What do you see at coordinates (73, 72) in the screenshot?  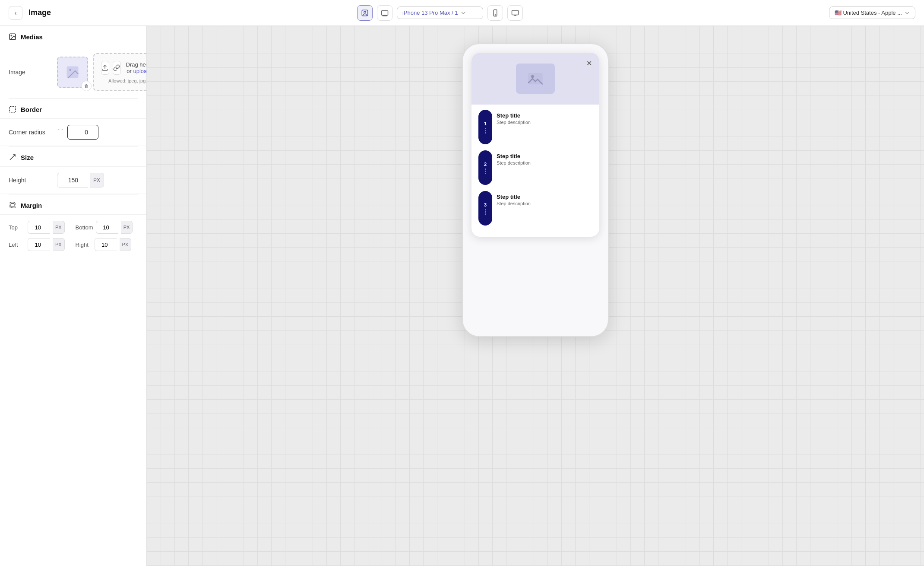 I see `image-preview-icon` at bounding box center [73, 72].